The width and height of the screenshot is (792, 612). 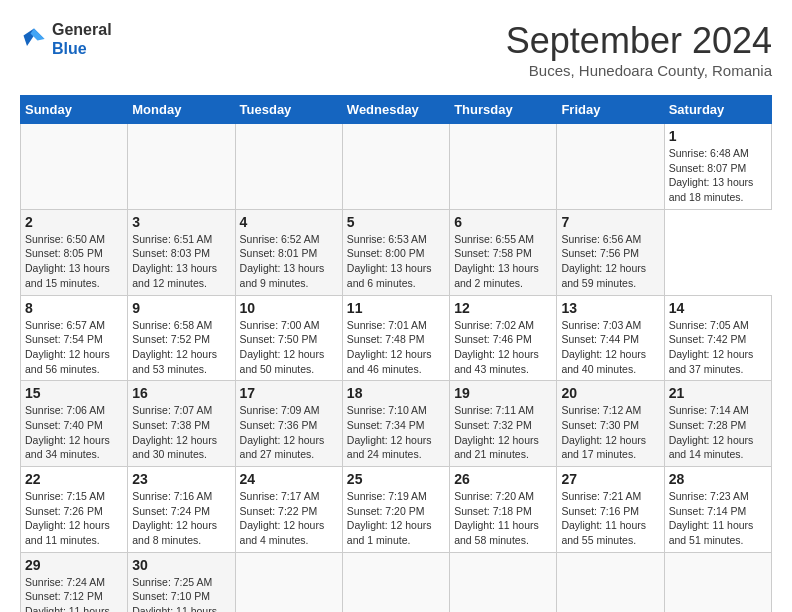 I want to click on calendar-day-cell: 15Sunrise: 7:06 AM Sunset: 7:40 PM Dayli…, so click(x=74, y=424).